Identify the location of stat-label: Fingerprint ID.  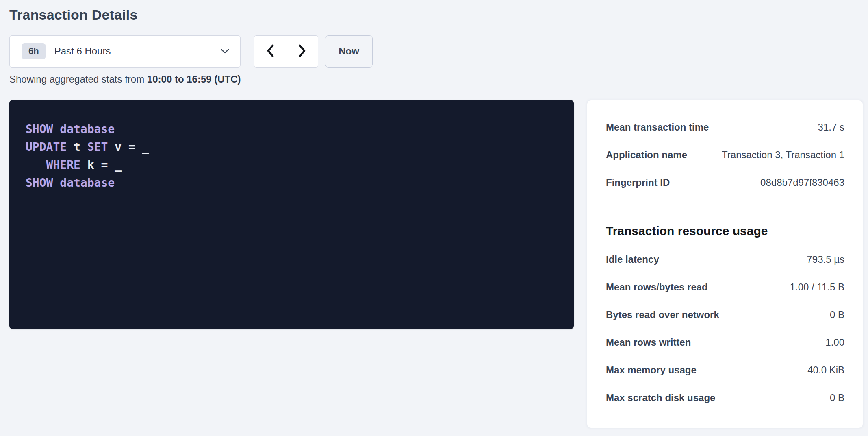
(642, 183).